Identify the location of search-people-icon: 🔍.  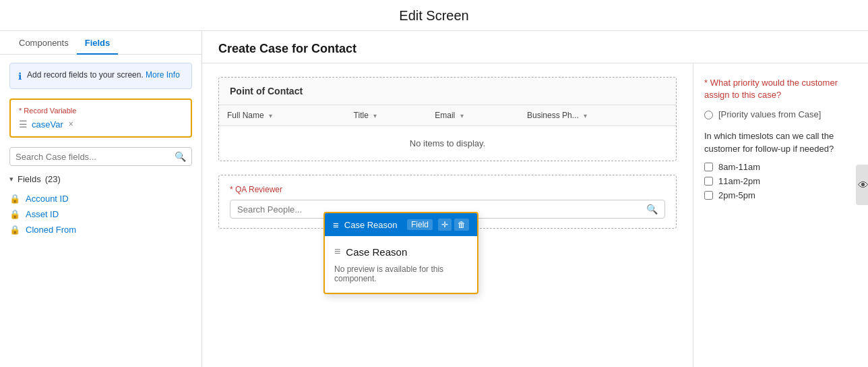
(652, 209).